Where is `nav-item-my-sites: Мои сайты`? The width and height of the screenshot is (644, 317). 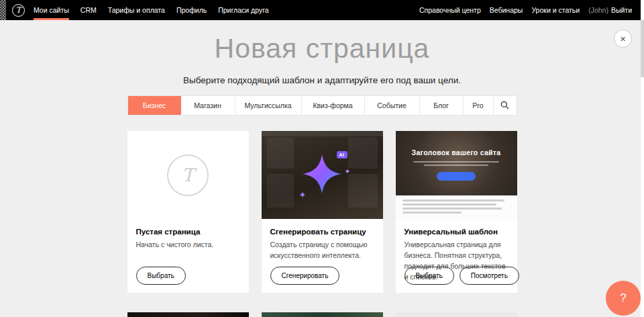
nav-item-my-sites: Мои сайты is located at coordinates (51, 10).